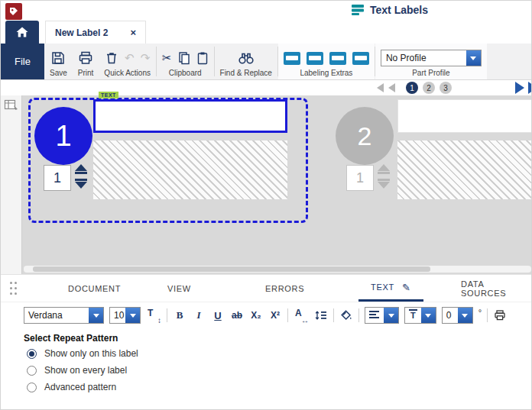 This screenshot has height=410, width=532. Describe the element at coordinates (326, 73) in the screenshot. I see `labeling-extras-group-label: Labeling Extras` at that location.